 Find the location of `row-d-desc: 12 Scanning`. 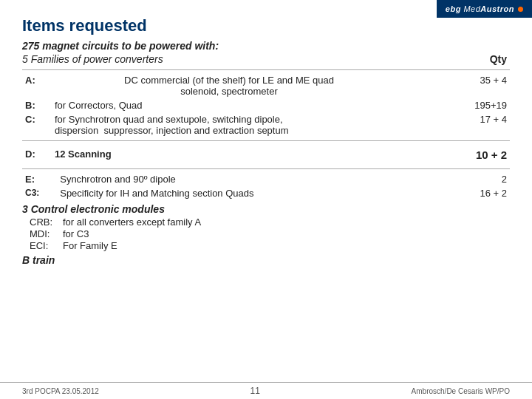

row-d-desc: 12 Scanning is located at coordinates (229, 155).